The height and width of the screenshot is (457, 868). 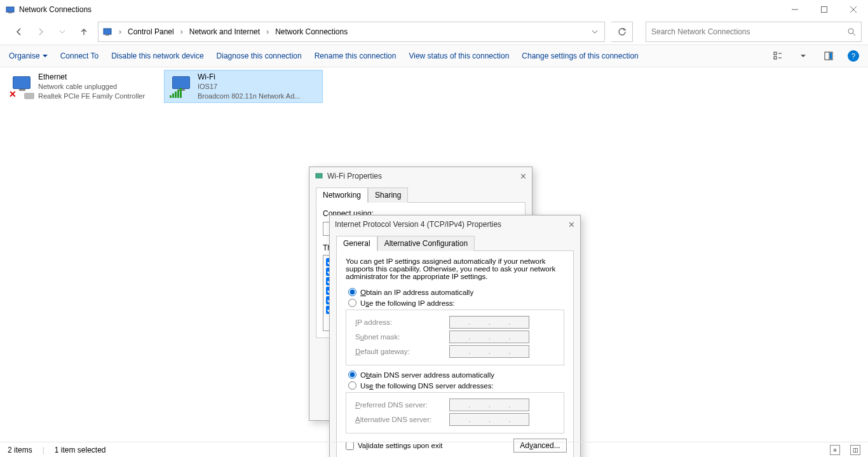 I want to click on connection-device: Realtek PCIe FE Family Controller, so click(x=92, y=97).